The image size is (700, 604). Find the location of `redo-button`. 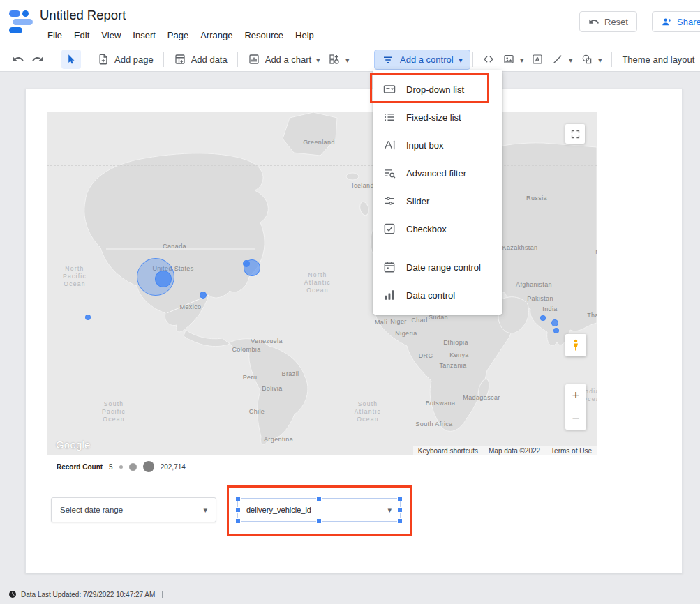

redo-button is located at coordinates (38, 59).